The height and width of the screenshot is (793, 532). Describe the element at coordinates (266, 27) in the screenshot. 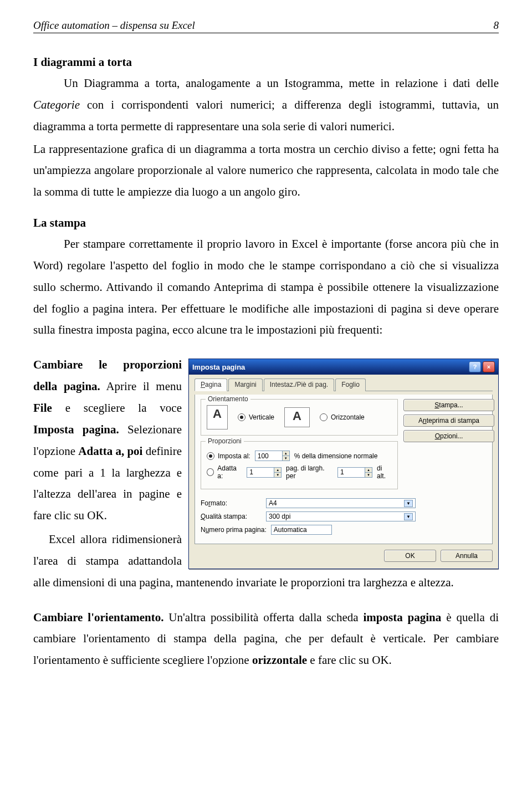

I see `page-header: Office automation – dispensa su Excel 8` at that location.